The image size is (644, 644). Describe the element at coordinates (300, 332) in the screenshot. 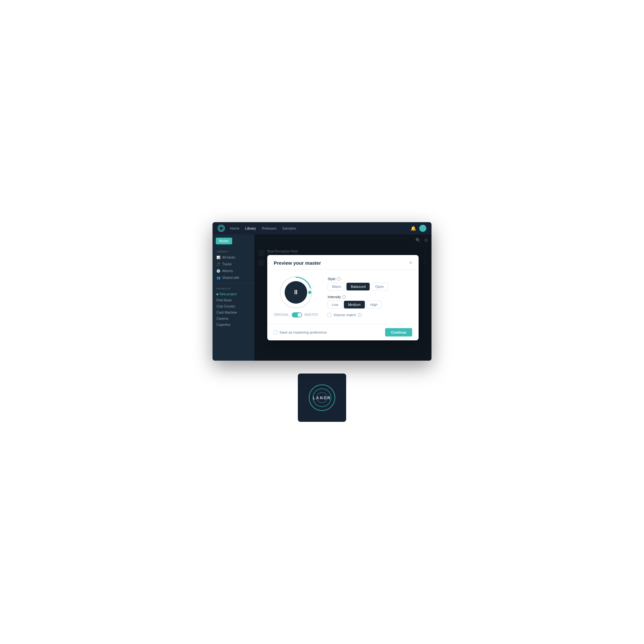

I see `save-pref-row: Save as mastering preference` at that location.